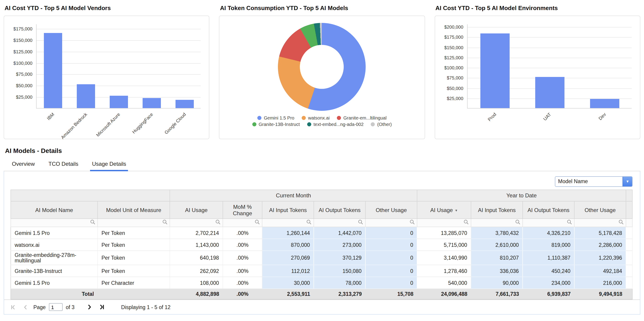 The width and height of the screenshot is (644, 321). What do you see at coordinates (24, 165) in the screenshot?
I see `tab-overview: Overview` at bounding box center [24, 165].